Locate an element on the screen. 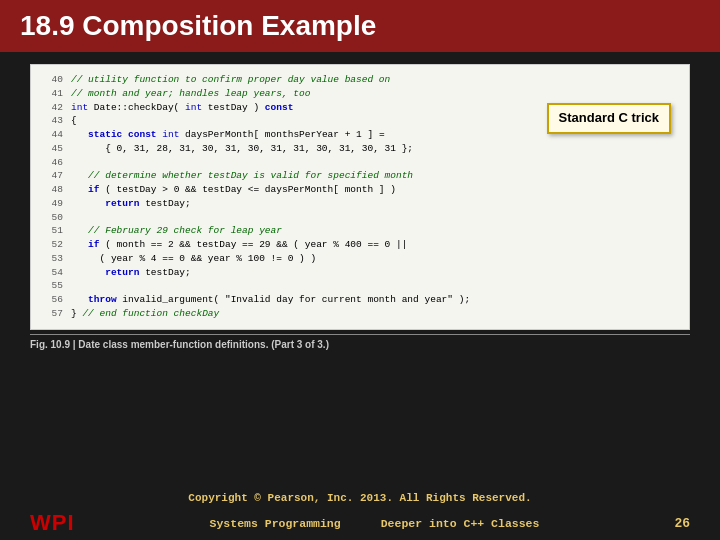 This screenshot has width=720, height=540. figure-caption: Fig. 10.9 | Date class member-function d… is located at coordinates (360, 342).